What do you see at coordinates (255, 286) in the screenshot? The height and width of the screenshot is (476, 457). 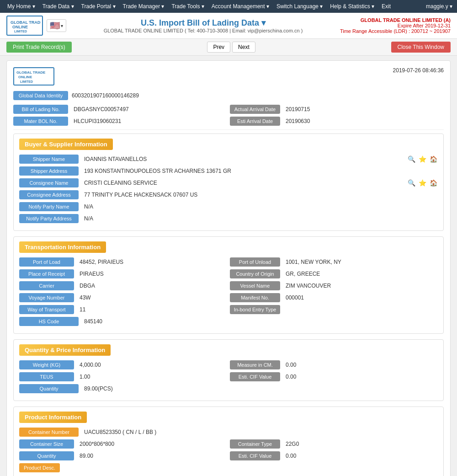 I see `vessel-name-label: Vessel Name` at bounding box center [255, 286].